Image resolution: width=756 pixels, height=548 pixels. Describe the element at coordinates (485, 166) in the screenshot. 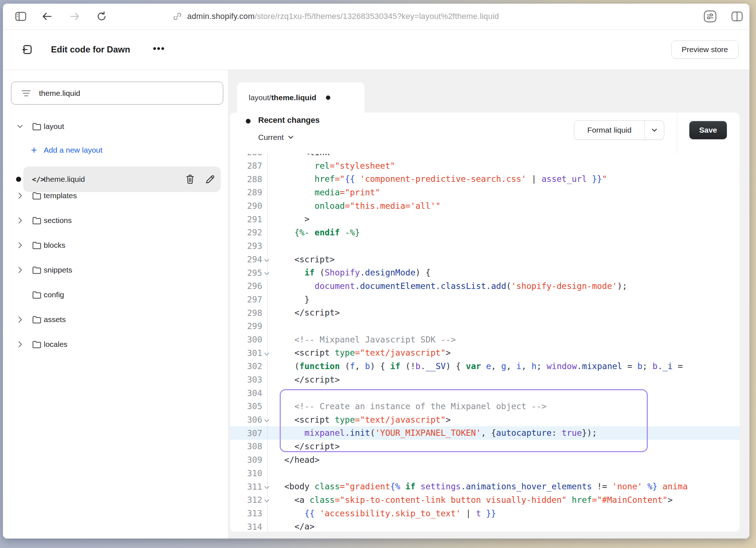

I see `code-line-287: 287 rel="stylesheet"` at that location.